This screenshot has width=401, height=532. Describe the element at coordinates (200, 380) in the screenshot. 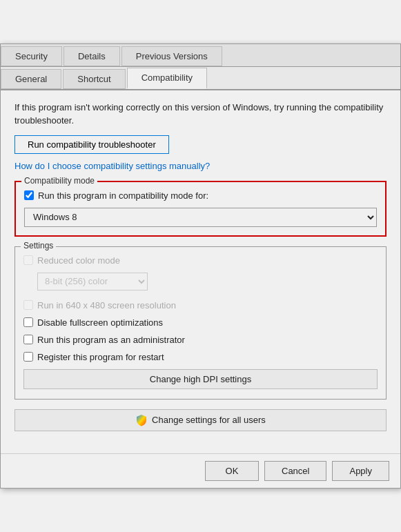

I see `dpi-button: Change high DPI settings` at that location.